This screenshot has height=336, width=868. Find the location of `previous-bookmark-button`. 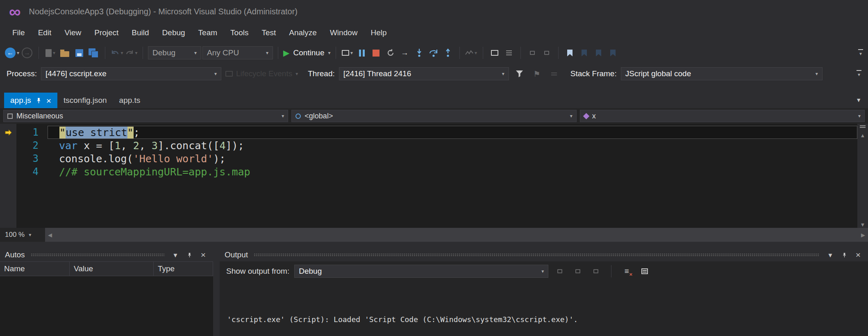

previous-bookmark-button is located at coordinates (584, 53).